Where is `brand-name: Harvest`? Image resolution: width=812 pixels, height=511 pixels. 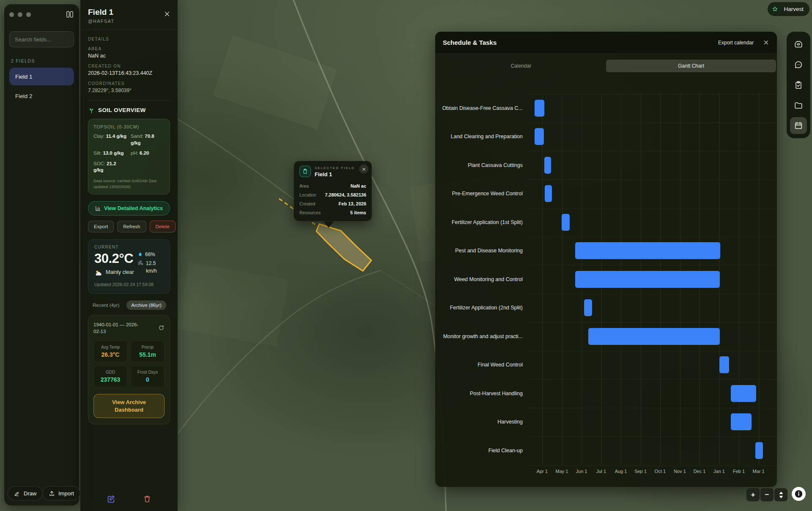 brand-name: Harvest is located at coordinates (793, 9).